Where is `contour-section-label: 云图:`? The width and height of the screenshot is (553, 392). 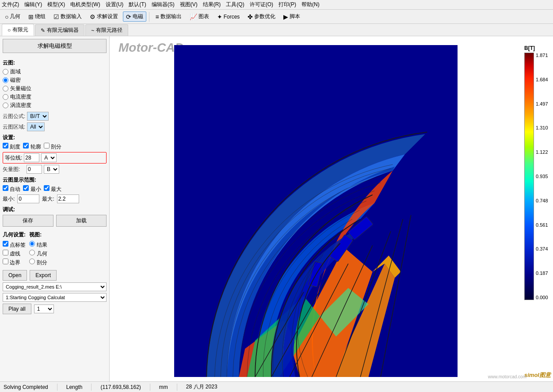
contour-section-label: 云图: is located at coordinates (55, 63).